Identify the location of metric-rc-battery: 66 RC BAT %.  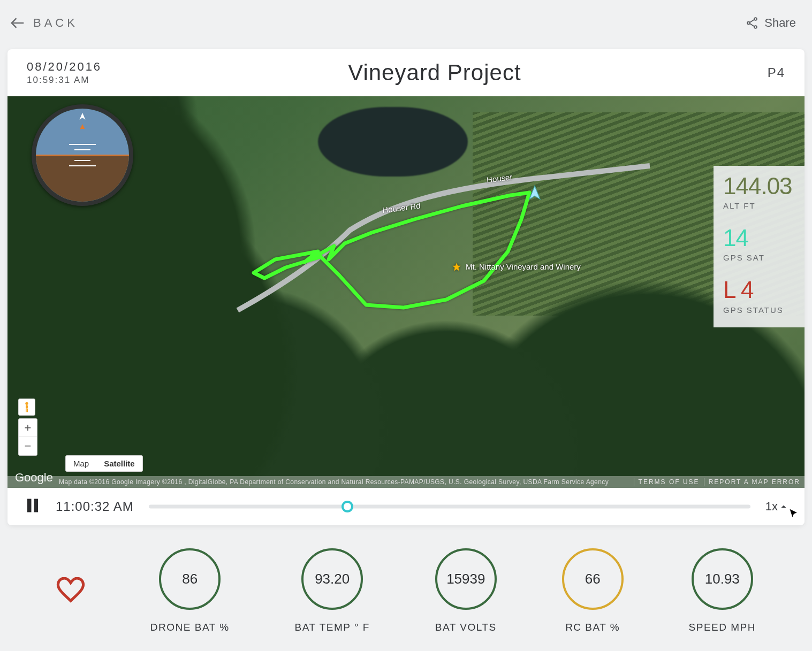
(593, 591).